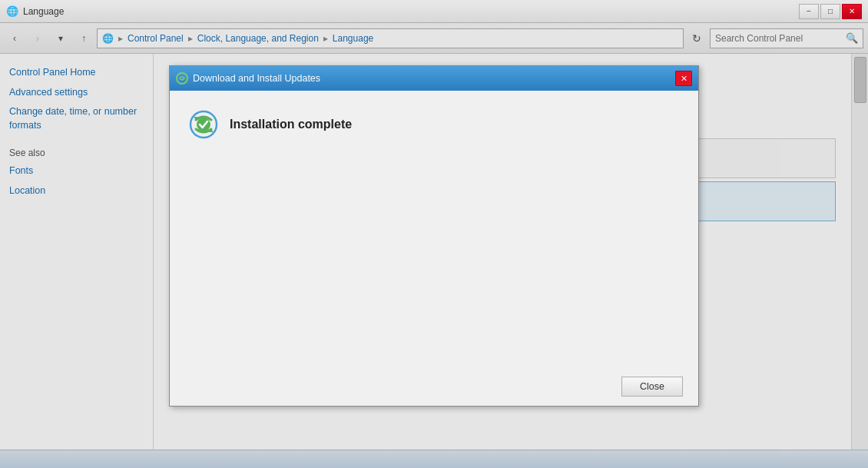 The height and width of the screenshot is (468, 868). Describe the element at coordinates (204, 124) in the screenshot. I see `dialog-status-icon` at that location.